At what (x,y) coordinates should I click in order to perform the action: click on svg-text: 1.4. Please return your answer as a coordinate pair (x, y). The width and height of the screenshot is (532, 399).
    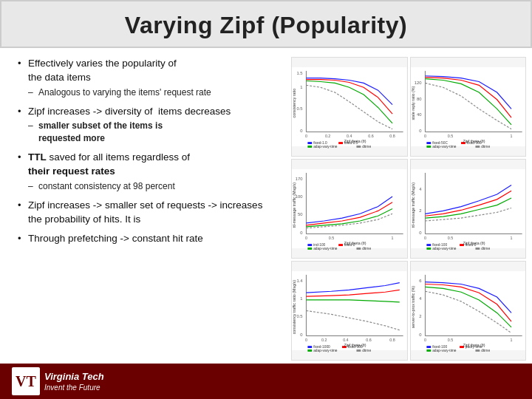
    Looking at the image, I should click on (300, 281).